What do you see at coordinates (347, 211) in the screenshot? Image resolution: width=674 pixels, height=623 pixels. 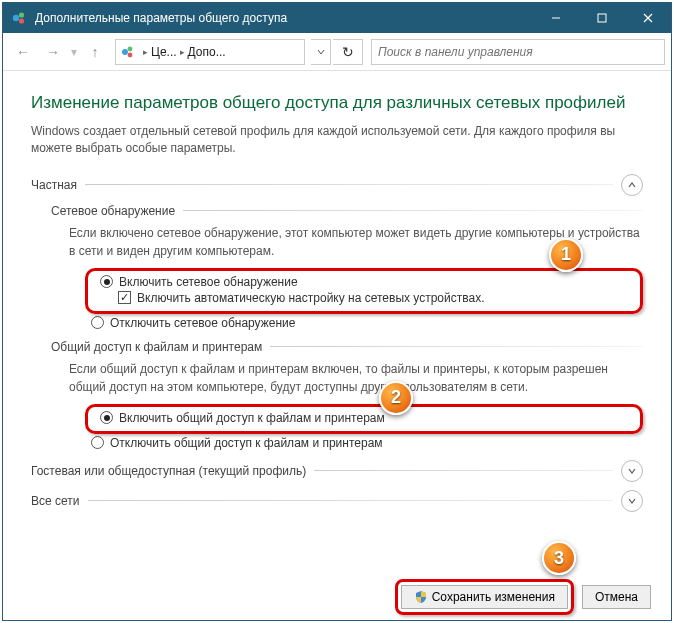 I see `subgroup-network-discovery-header: Сетевое обнаружение` at bounding box center [347, 211].